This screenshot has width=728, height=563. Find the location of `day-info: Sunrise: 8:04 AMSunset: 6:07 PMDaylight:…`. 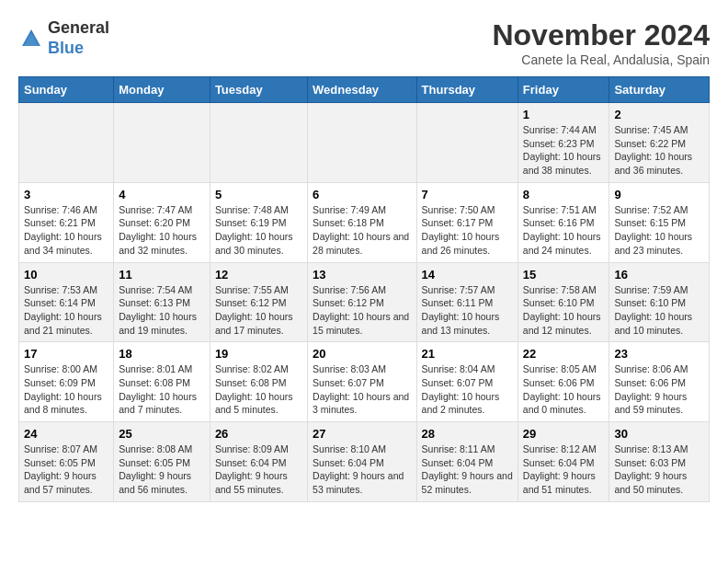

day-info: Sunrise: 8:04 AMSunset: 6:07 PMDaylight:… is located at coordinates (467, 390).